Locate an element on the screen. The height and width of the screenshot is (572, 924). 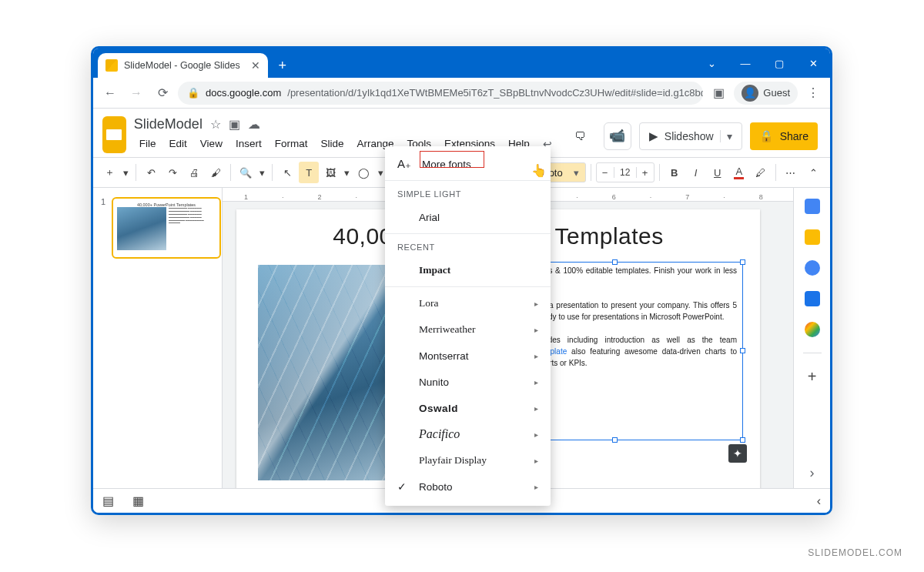
nav-back-icon: ← is located at coordinates (110, 93).